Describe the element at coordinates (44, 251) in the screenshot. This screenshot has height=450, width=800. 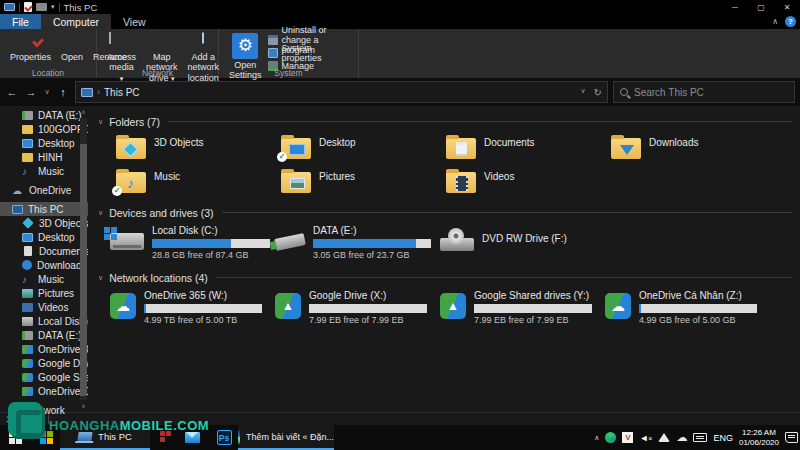
I see `sidebar-item-documents: Documents` at that location.